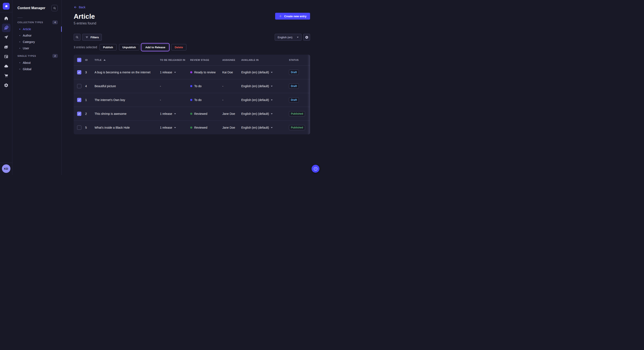 The height and width of the screenshot is (350, 644). What do you see at coordinates (29, 42) in the screenshot?
I see `sidebar-item-label: Category` at bounding box center [29, 42].